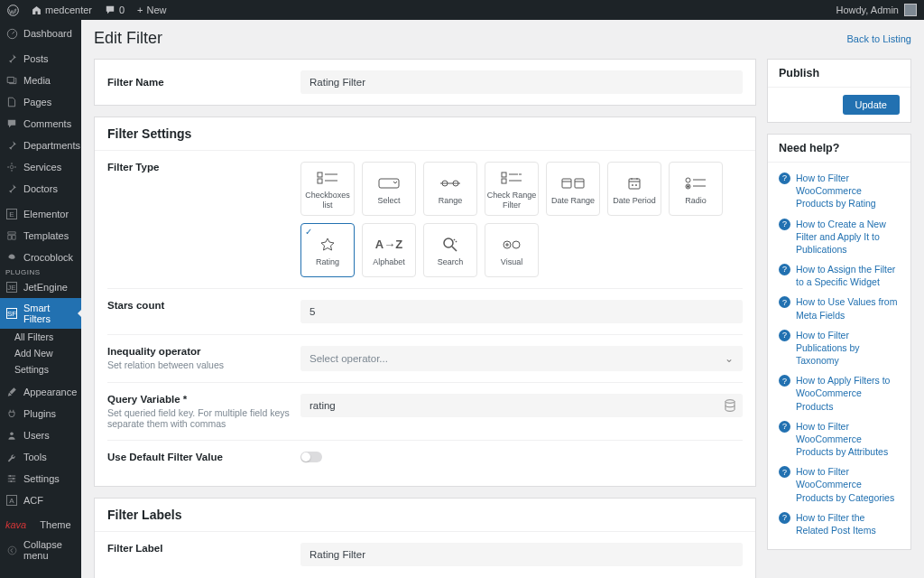 Image resolution: width=924 pixels, height=578 pixels. I want to click on help-link: How to Create a New Filter and Apply It …, so click(848, 237).